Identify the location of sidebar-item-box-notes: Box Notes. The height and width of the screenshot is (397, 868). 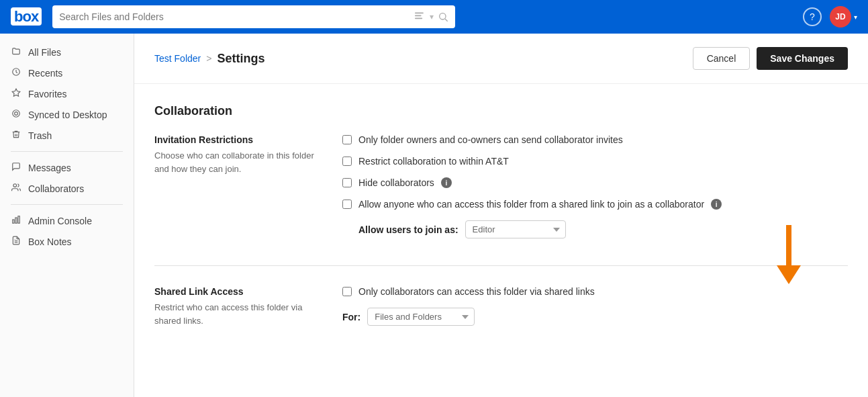
(67, 242).